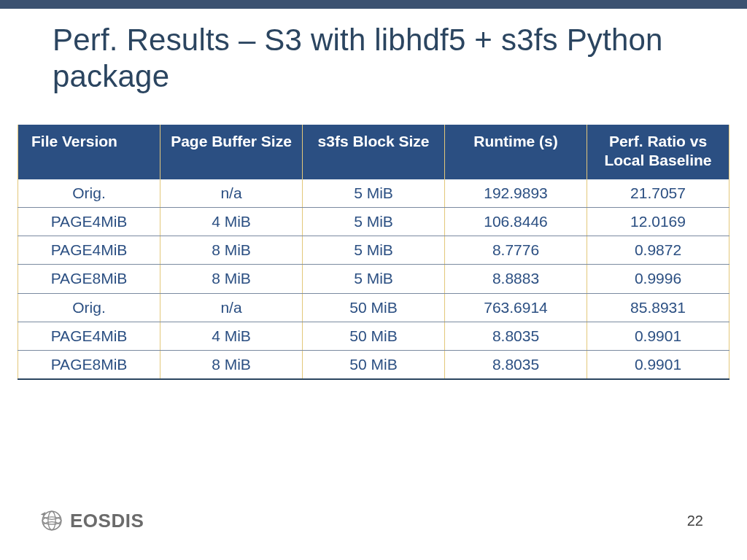 Image resolution: width=747 pixels, height=560 pixels. I want to click on footer-logo-text: EOSDIS, so click(107, 521).